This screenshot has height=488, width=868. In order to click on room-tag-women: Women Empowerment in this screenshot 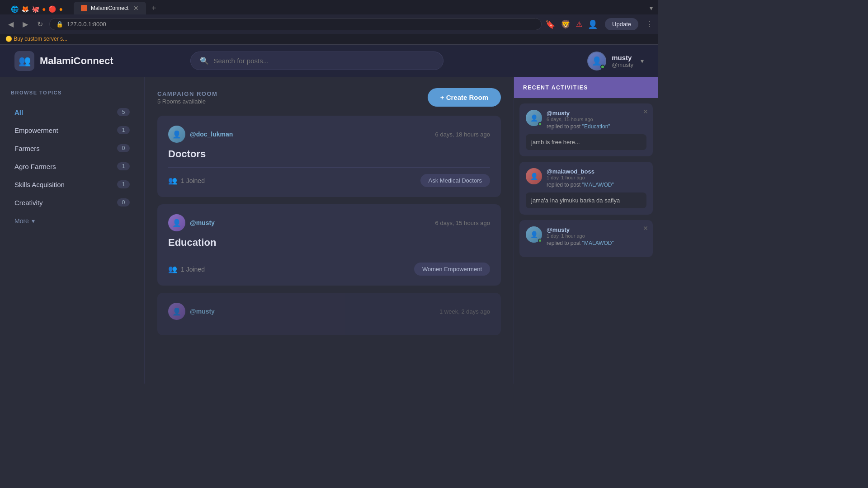, I will do `click(452, 269)`.